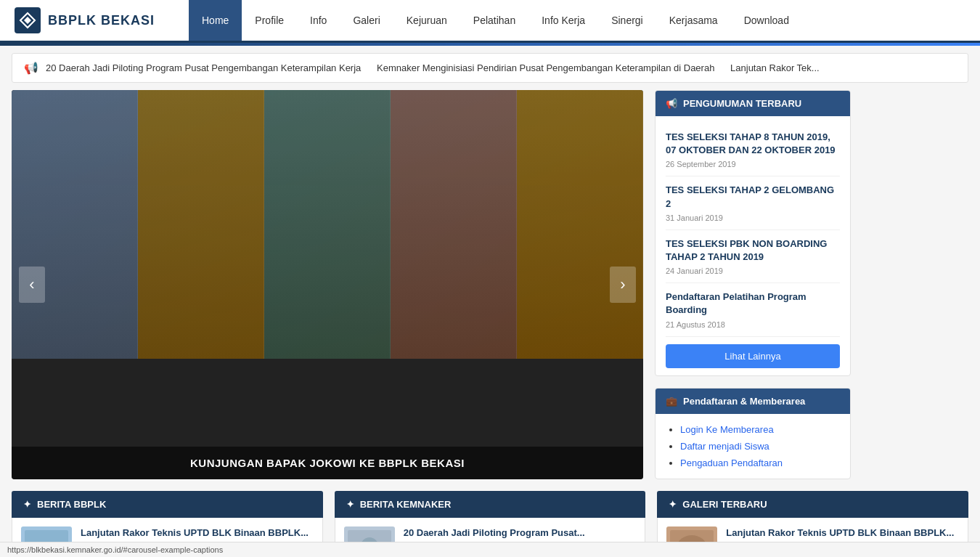 The image size is (980, 557). I want to click on pendaftaran-icon: 💼, so click(671, 401).